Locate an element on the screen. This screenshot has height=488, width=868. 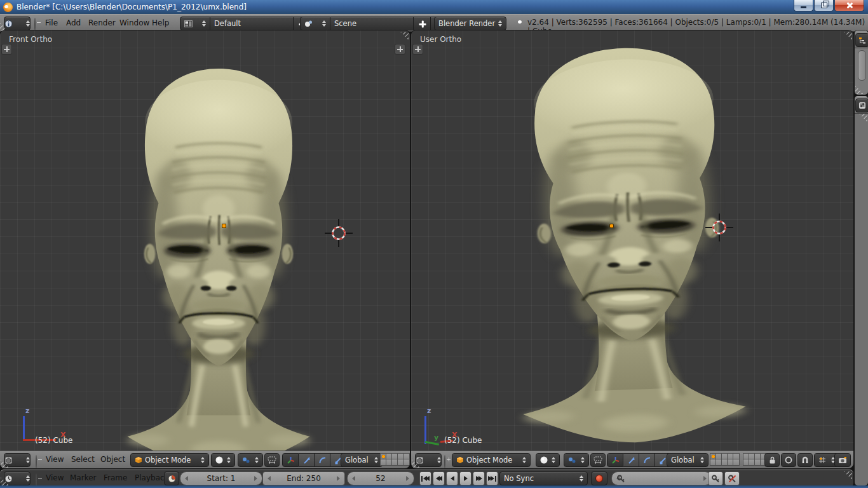
play-reverse-button is located at coordinates (452, 478).